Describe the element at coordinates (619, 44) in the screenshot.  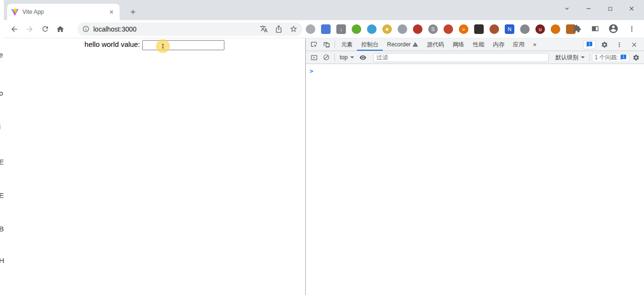
I see `devtools-menu-button` at that location.